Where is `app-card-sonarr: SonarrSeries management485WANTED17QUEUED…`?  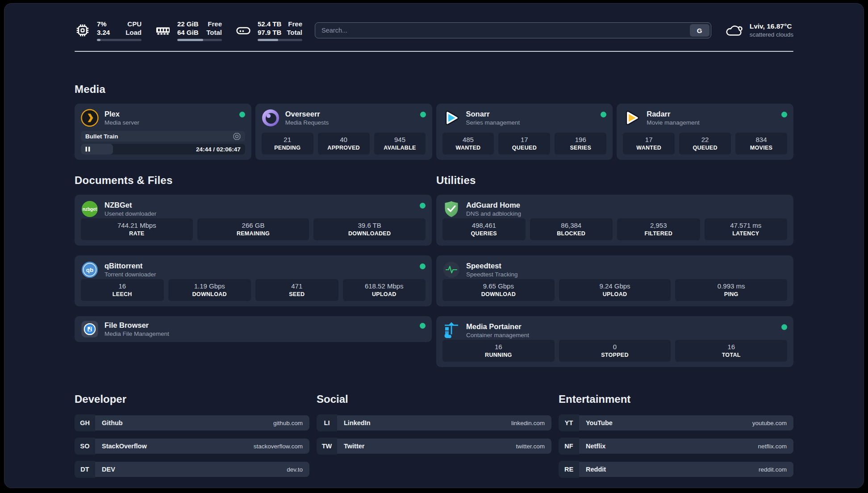 app-card-sonarr: SonarrSeries management485WANTED17QUEUED… is located at coordinates (525, 132).